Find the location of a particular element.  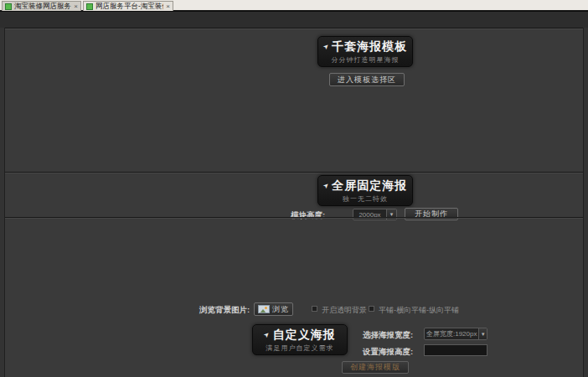

tab-backend: 淘宝装修网店服务平台-后台 × is located at coordinates (42, 6).